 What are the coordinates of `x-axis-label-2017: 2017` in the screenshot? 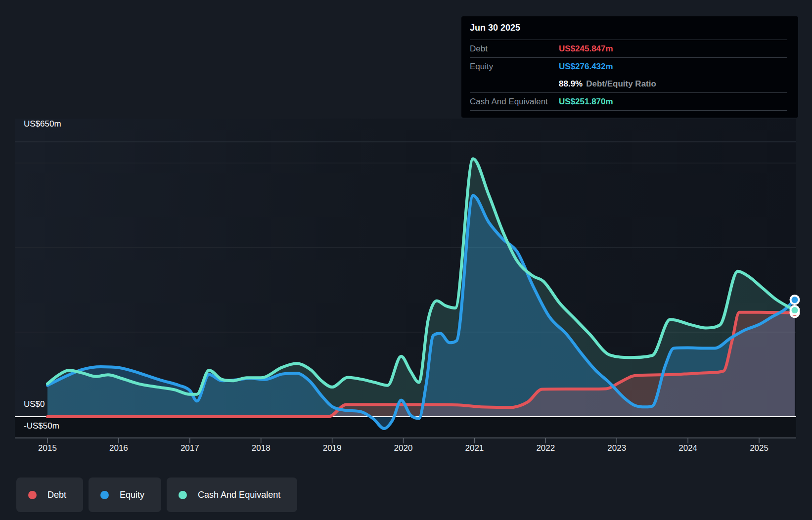 It's located at (190, 448).